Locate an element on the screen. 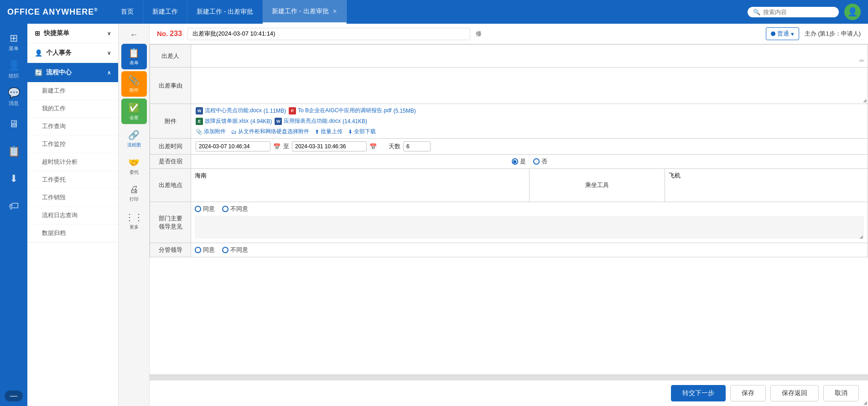 The height and width of the screenshot is (406, 868). flow-chart-tool-btn: 🔗 流程图 is located at coordinates (134, 139).